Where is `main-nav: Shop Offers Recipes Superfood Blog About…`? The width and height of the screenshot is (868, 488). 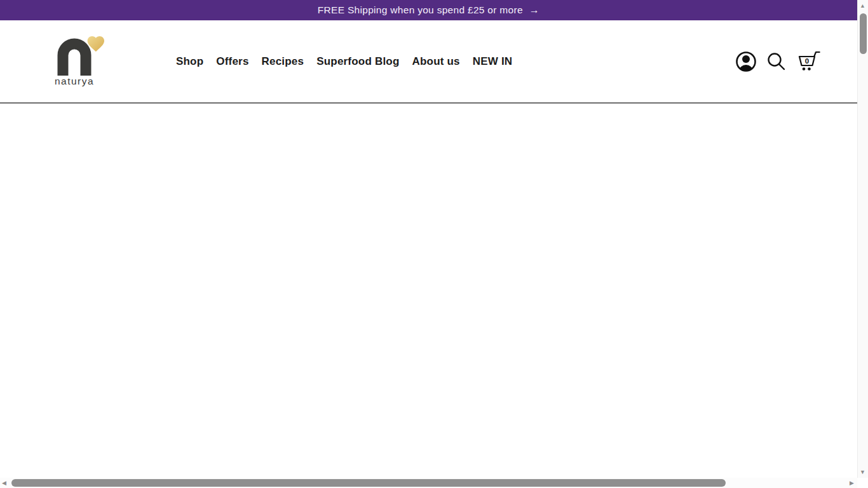 main-nav: Shop Offers Recipes Superfood Blog About… is located at coordinates (344, 62).